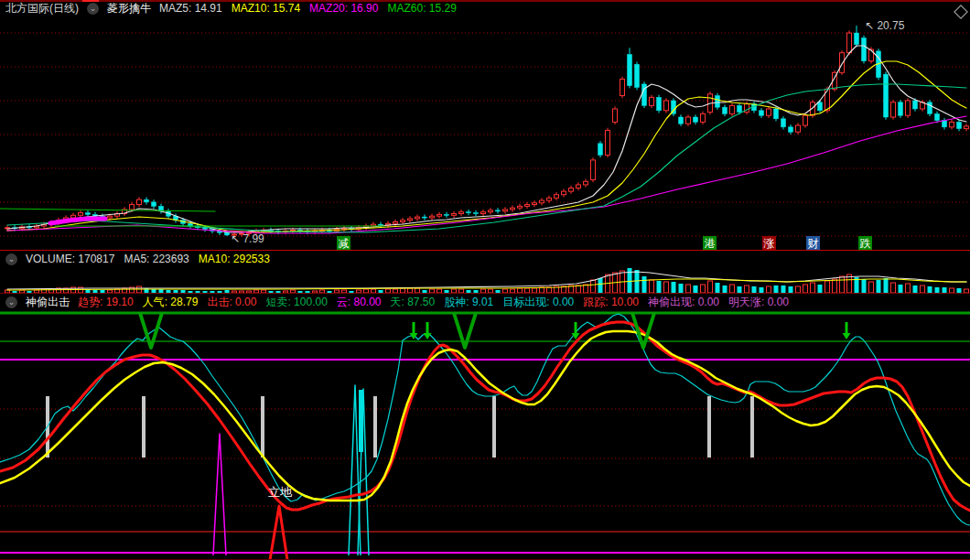 The image size is (970, 560). What do you see at coordinates (313, 8) in the screenshot?
I see `ma-legend: MAZ5: 14.91MAZ10: 15.74MAZ20: 16.90MAZ60…` at bounding box center [313, 8].